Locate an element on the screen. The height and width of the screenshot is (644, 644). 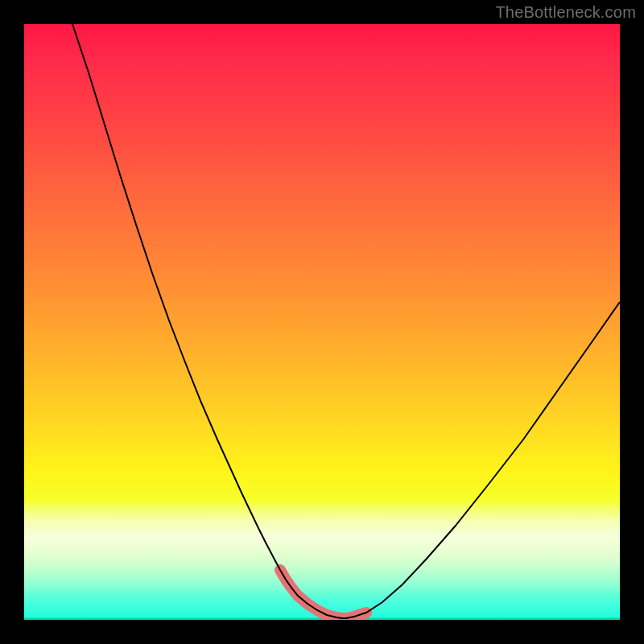
highlight-path is located at coordinates (324, 594).